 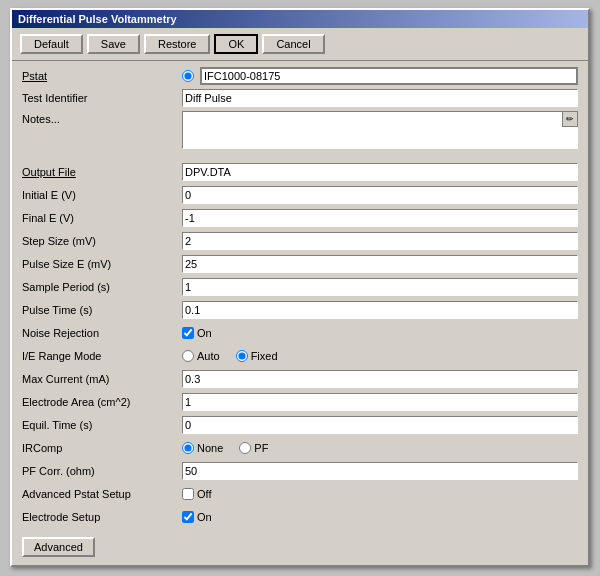 What do you see at coordinates (102, 402) in the screenshot?
I see `electrode-area-label: Electrode Area (cm^2)` at bounding box center [102, 402].